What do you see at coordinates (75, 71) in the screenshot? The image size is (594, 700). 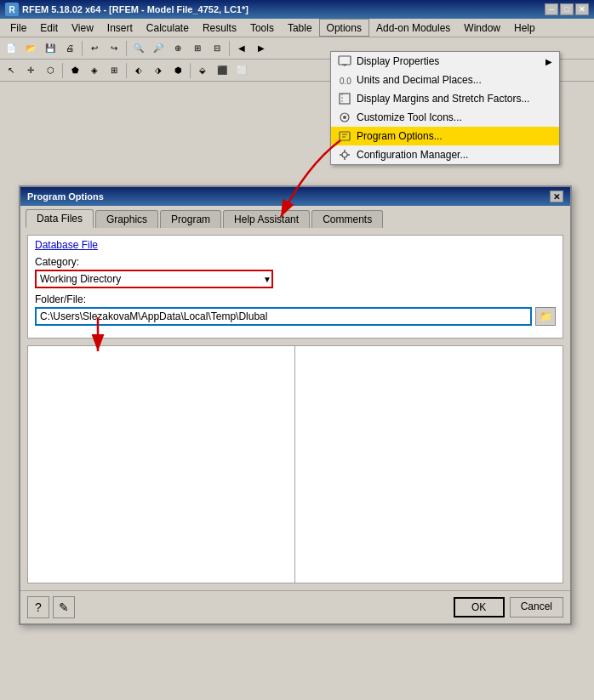 I see `toolbar2-btn-4: ⬟` at bounding box center [75, 71].